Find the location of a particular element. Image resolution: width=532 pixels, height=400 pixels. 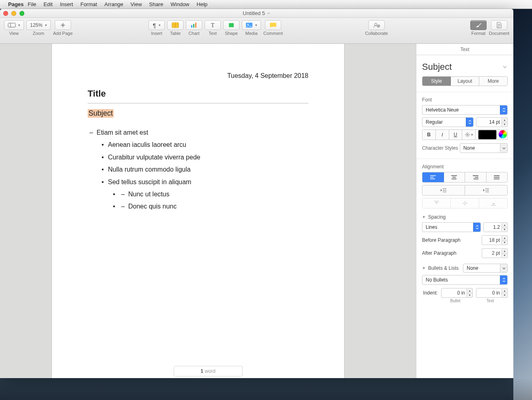

valign-top-button is located at coordinates (437, 203).